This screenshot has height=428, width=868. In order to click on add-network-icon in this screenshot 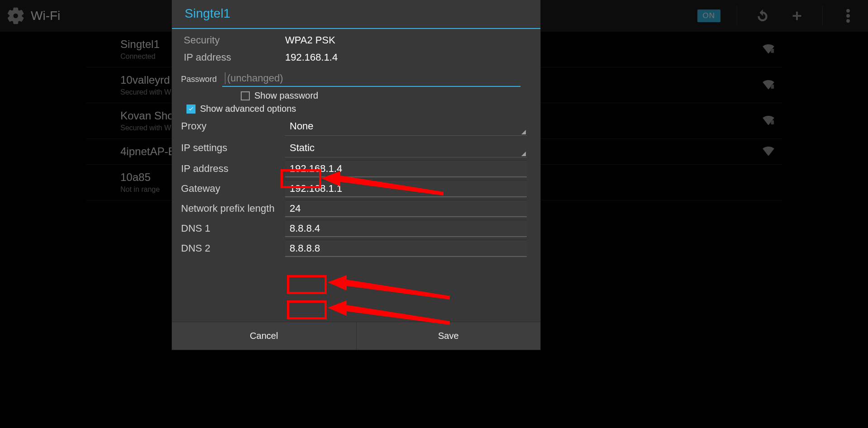, I will do `click(797, 16)`.